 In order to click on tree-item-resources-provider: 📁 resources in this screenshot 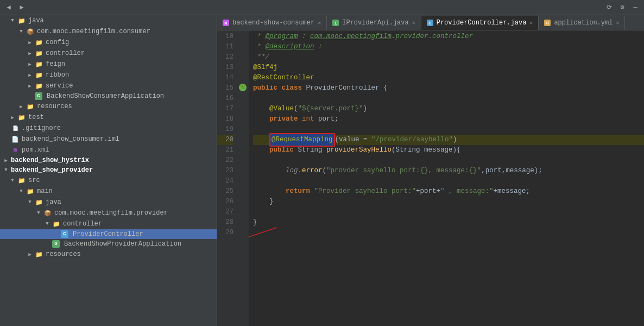, I will do `click(109, 254)`.